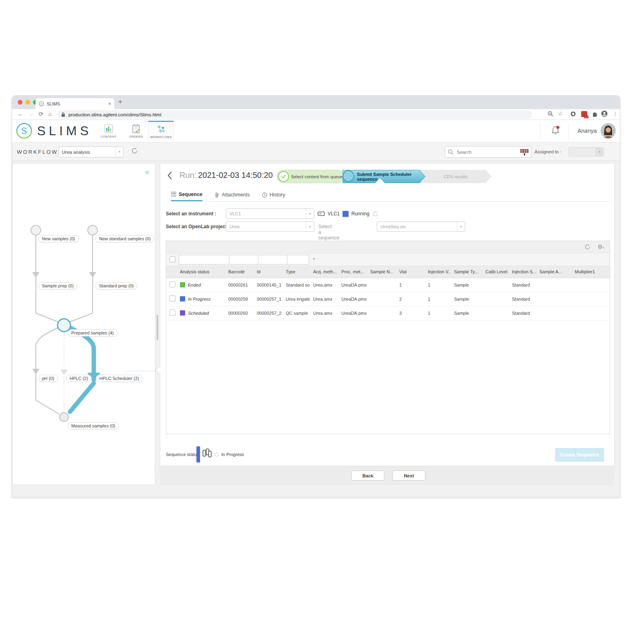  I want to click on address-bar: production.slims.agilent.com/slims/Slims…, so click(295, 114).